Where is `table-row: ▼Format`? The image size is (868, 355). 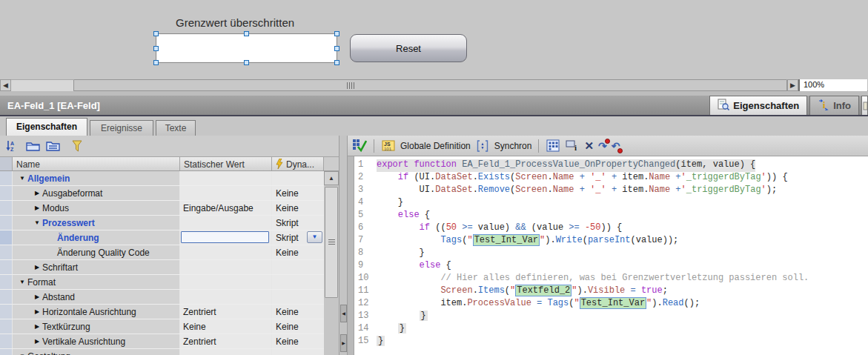
table-row: ▼Format is located at coordinates (162, 282).